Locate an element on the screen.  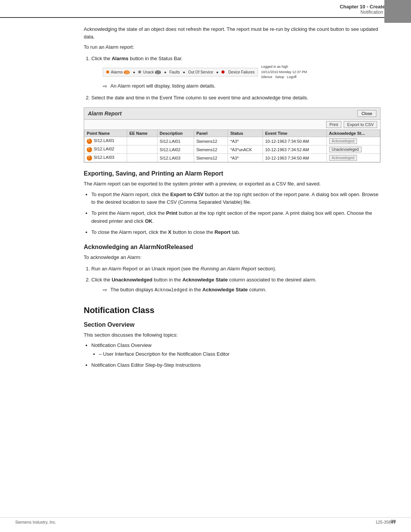
running-report-link: Running an Alarm Report is located at coordinates (228, 269).